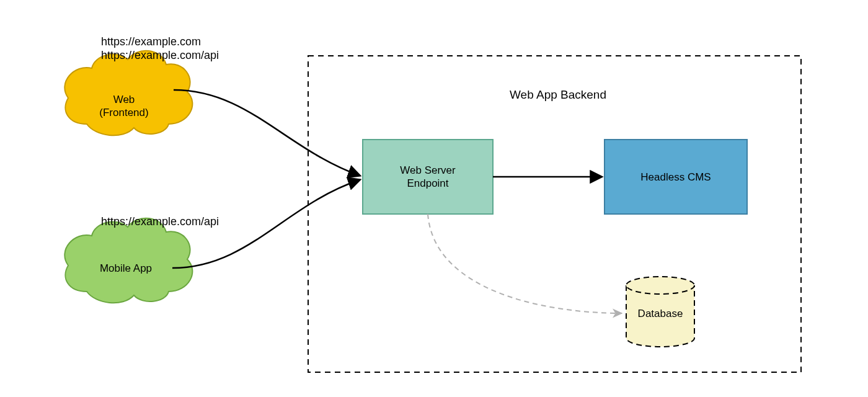 This screenshot has width=868, height=397. What do you see at coordinates (660, 311) in the screenshot?
I see `database-cylinder` at bounding box center [660, 311].